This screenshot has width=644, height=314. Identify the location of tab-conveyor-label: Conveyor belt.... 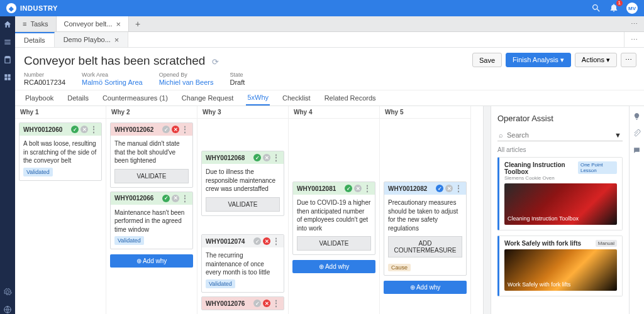
(88, 24).